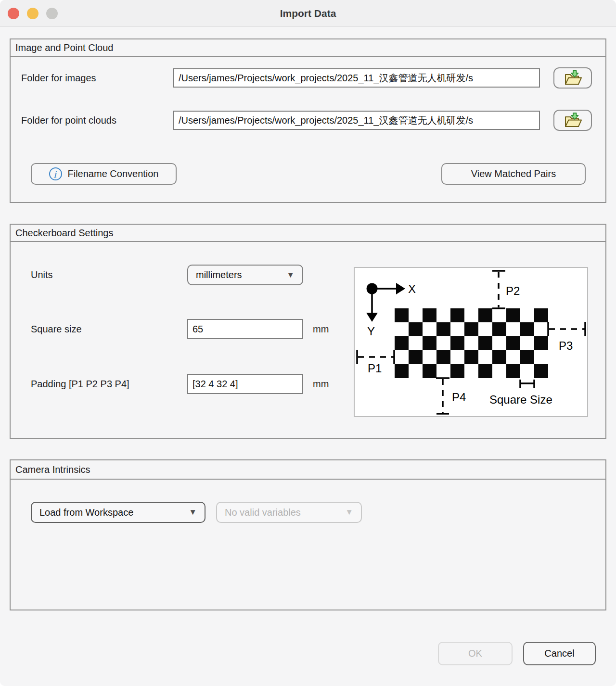 The height and width of the screenshot is (686, 616). I want to click on svg-text: P2, so click(513, 291).